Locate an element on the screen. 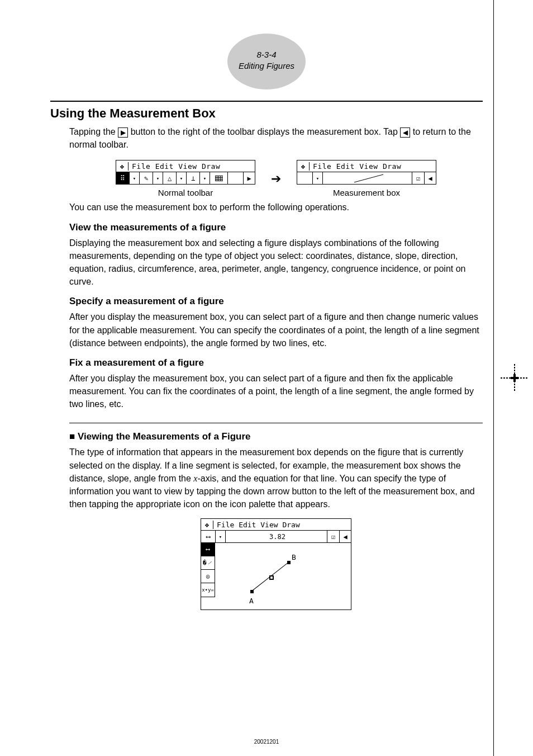 The height and width of the screenshot is (756, 533). expand-toolbar-icon: ▶ is located at coordinates (123, 133).